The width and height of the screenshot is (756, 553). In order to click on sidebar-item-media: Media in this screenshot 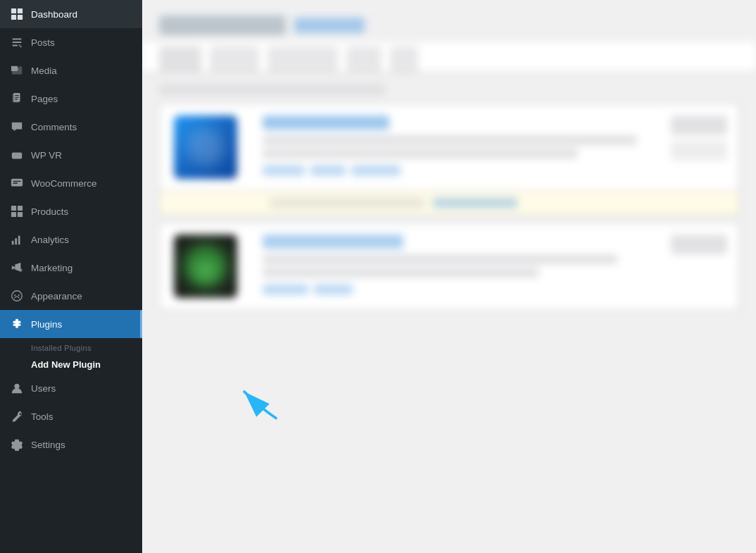, I will do `click(71, 70)`.